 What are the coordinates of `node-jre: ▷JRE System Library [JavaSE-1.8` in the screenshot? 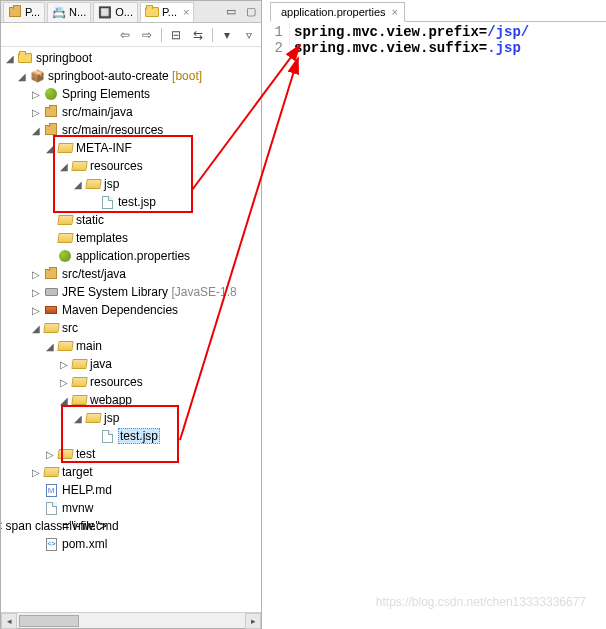 It's located at (131, 292).